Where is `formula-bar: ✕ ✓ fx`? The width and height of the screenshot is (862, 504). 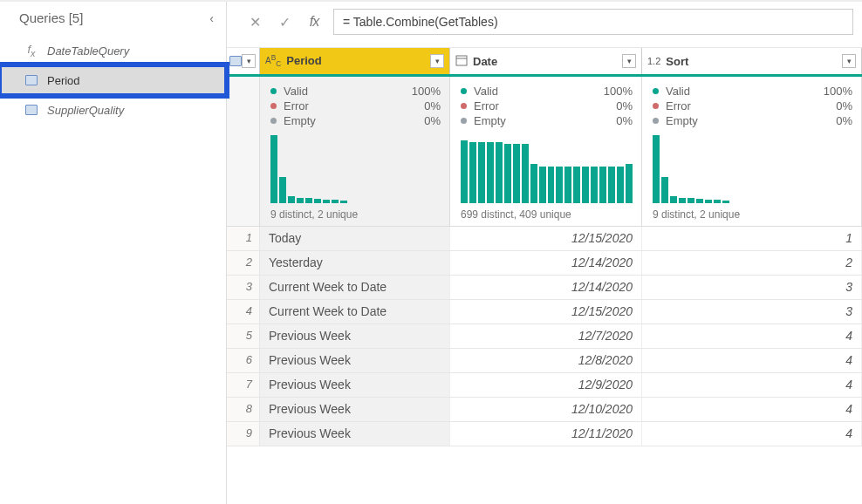
formula-bar: ✕ ✓ fx is located at coordinates (544, 24).